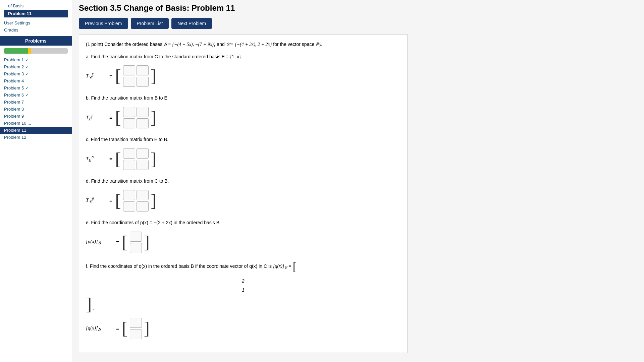 The image size is (644, 362). Describe the element at coordinates (36, 74) in the screenshot. I see `sidebar-problem-3: Problem 3 ✓` at that location.